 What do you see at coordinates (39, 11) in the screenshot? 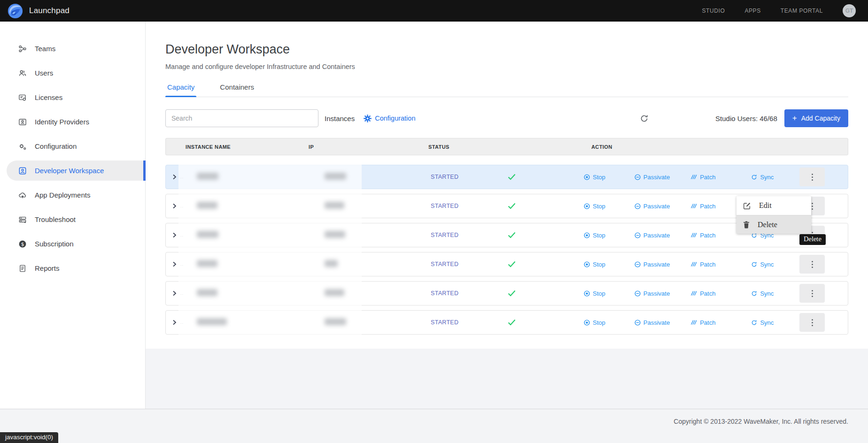
I see `brand: Launchpad` at bounding box center [39, 11].